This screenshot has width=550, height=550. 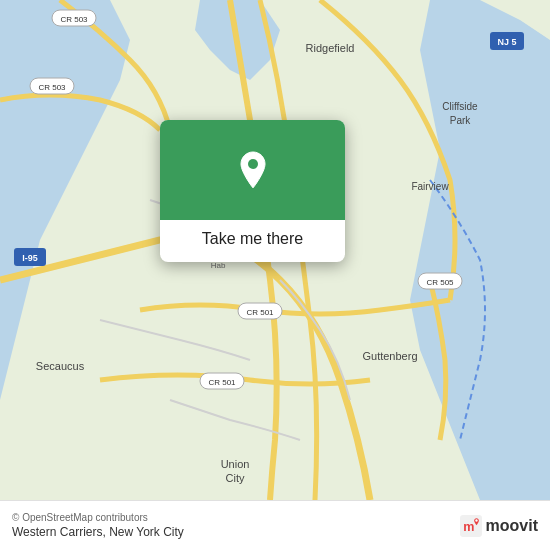 I want to click on svg-text: Ridgefield, so click(x=330, y=48).